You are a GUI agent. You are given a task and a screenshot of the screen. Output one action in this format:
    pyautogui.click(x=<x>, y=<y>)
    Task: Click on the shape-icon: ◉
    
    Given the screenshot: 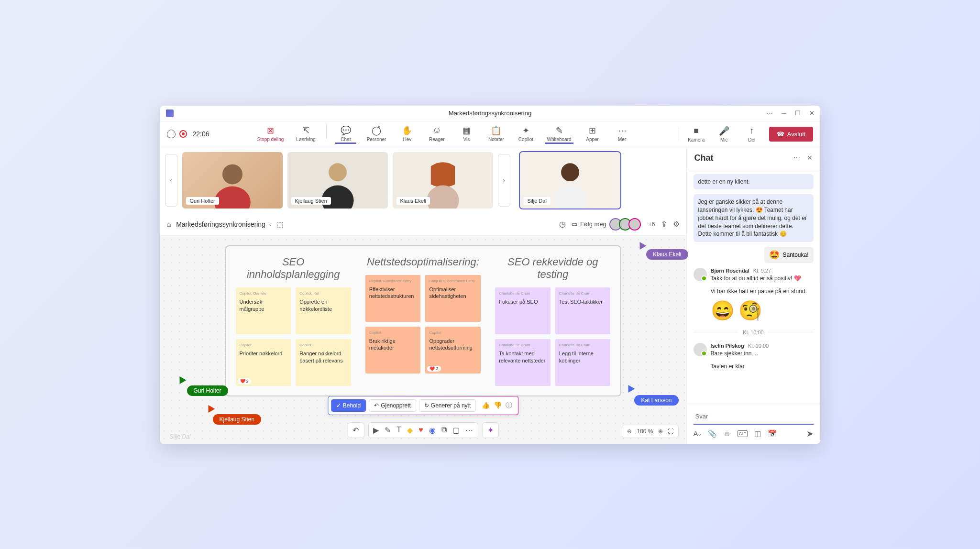 What is the action you would take?
    pyautogui.click(x=432, y=430)
    